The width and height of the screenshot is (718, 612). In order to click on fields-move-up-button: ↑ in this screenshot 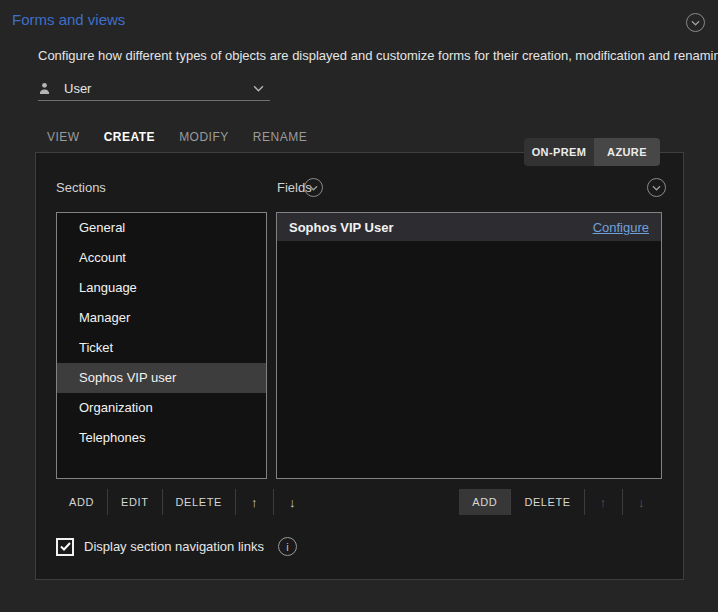, I will do `click(603, 502)`.